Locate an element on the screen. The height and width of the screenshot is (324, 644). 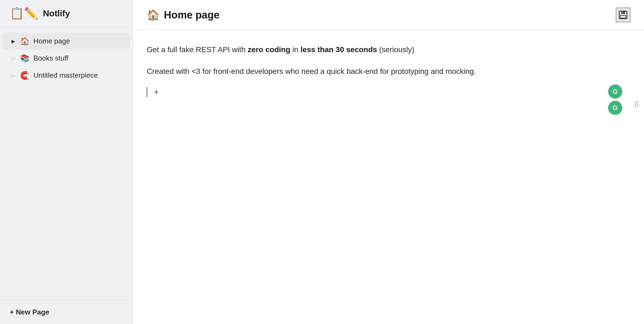
sidebar-item-label-home: Home page is located at coordinates (52, 41).